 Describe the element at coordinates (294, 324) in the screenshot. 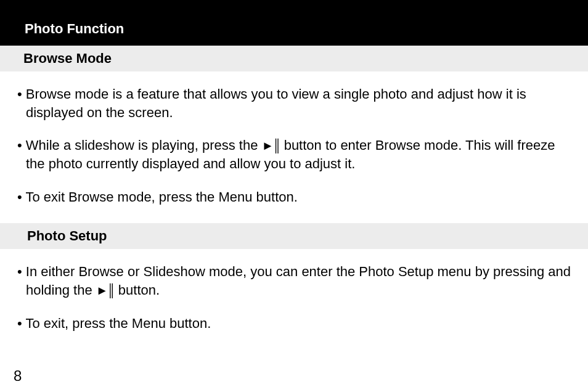

I see `bullet-item: • To exit, press the Menu button.` at that location.